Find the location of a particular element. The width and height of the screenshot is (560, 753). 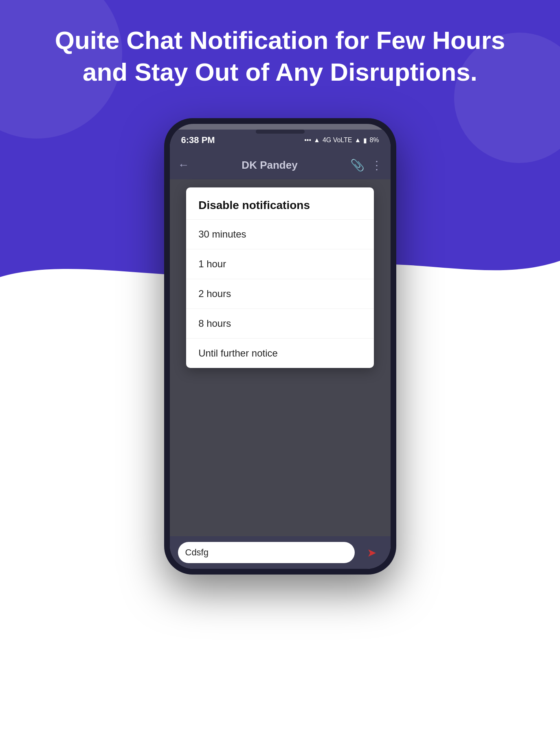

send-icon: ➤ is located at coordinates (371, 553).